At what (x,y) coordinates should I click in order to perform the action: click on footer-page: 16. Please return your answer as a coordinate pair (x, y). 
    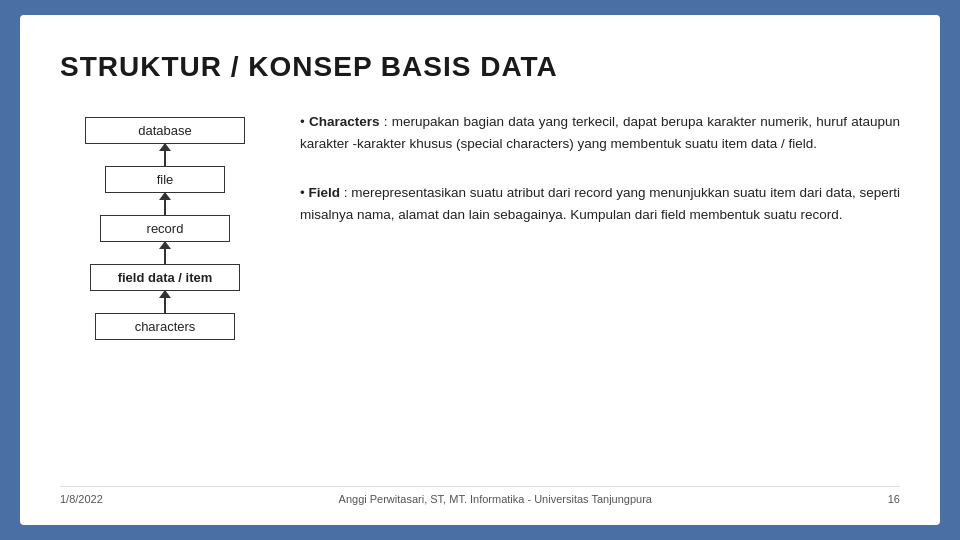
    Looking at the image, I should click on (894, 499).